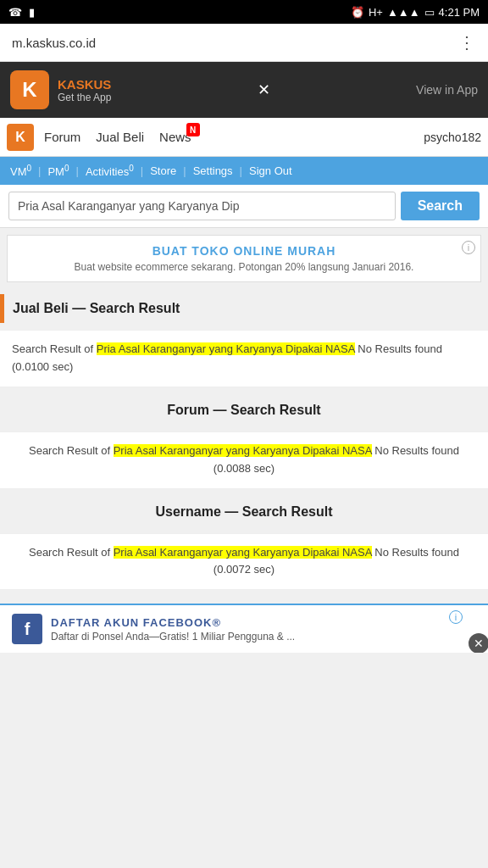 The height and width of the screenshot is (868, 488). Describe the element at coordinates (78, 171) in the screenshot. I see `sep2: |` at that location.